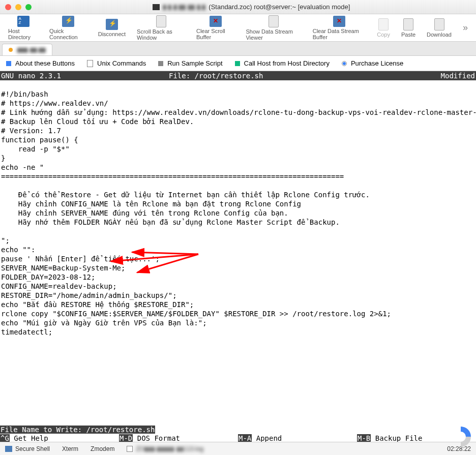  Describe the element at coordinates (274, 21) in the screenshot. I see `data-stream-icon` at that location.